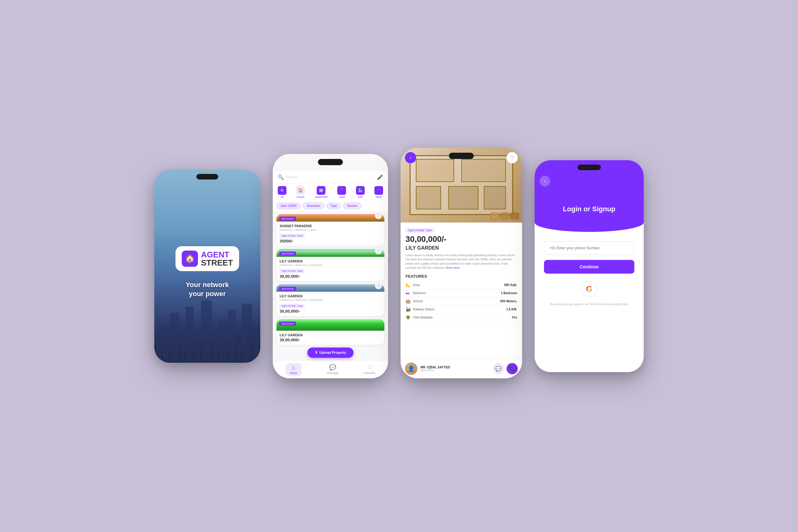  What do you see at coordinates (461, 185) in the screenshot?
I see `detail-hero-image: ‹ ♡` at bounding box center [461, 185].